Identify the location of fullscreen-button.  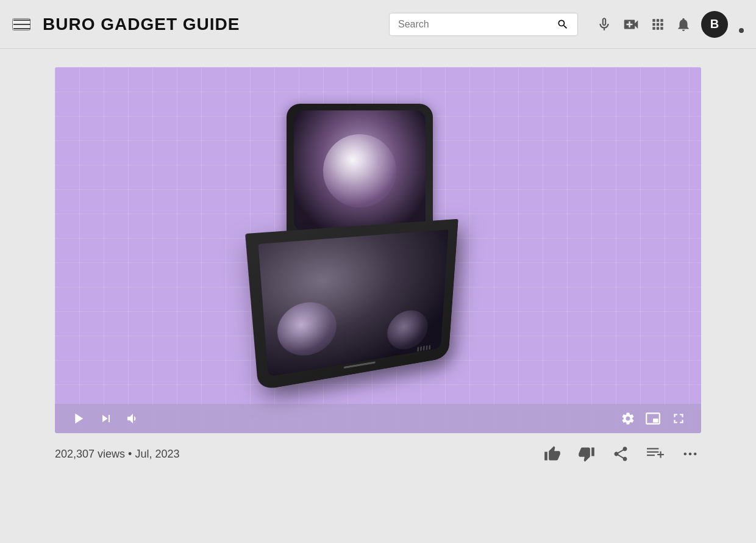
(679, 419).